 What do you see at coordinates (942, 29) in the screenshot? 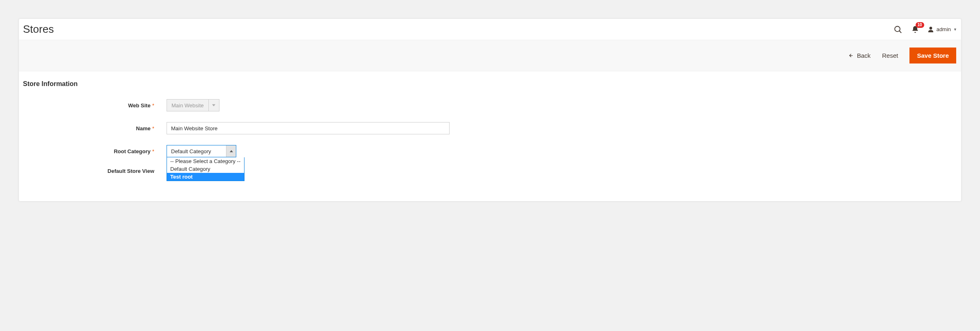
I see `user-menu: admin ▼` at bounding box center [942, 29].